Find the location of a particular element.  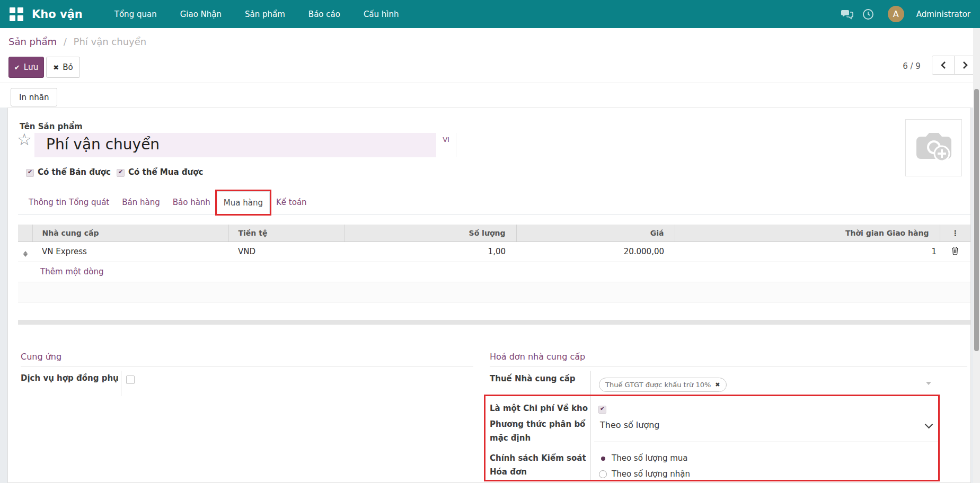

control-policy-label-line1: Chính sách Kiểm soát is located at coordinates (538, 458).